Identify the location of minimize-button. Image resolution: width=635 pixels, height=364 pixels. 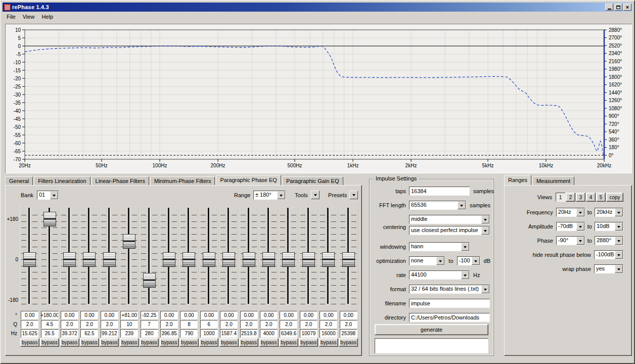
(609, 7).